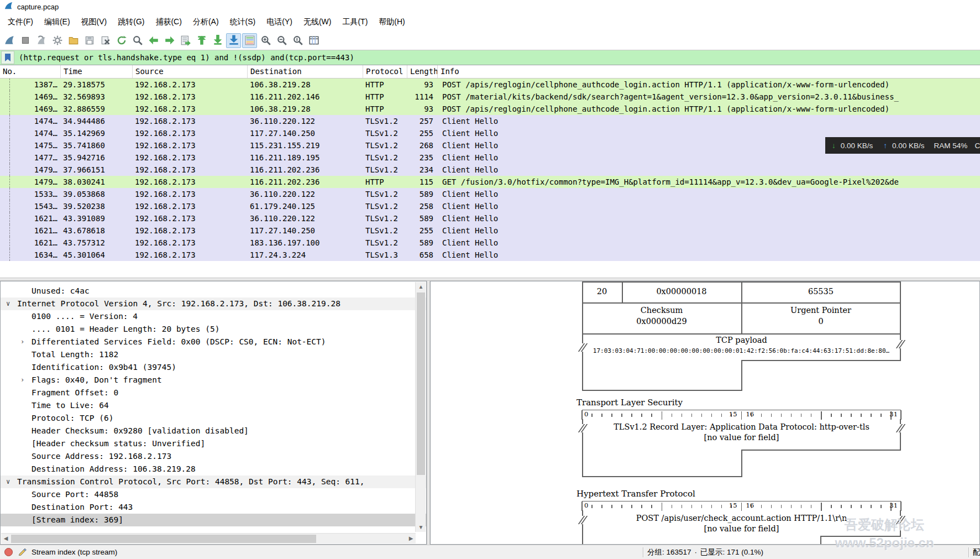 The width and height of the screenshot is (980, 559). I want to click on filter-bookmark-icon, so click(8, 58).